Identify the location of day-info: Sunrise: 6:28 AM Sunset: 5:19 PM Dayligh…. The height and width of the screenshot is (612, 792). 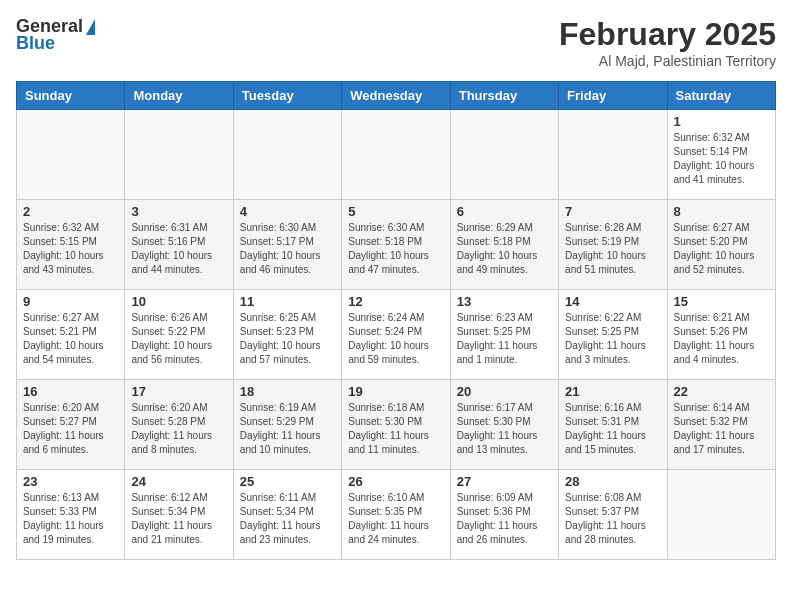
(612, 249).